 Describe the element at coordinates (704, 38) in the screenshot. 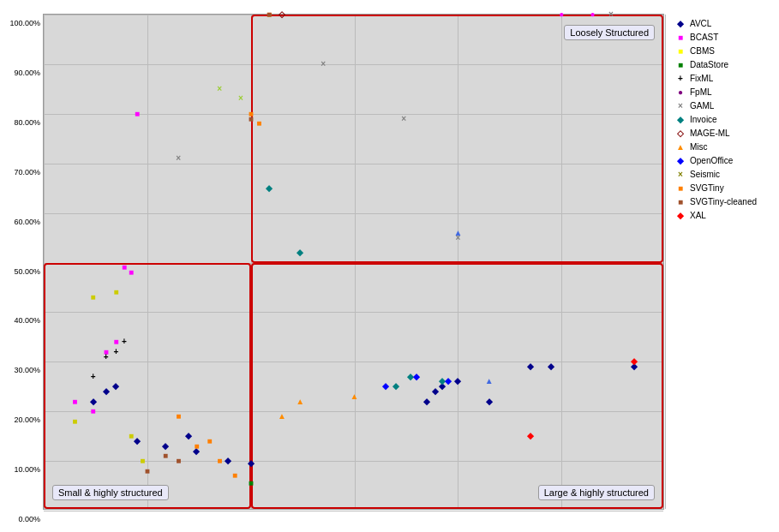

I see `legend-text: BCAST` at that location.